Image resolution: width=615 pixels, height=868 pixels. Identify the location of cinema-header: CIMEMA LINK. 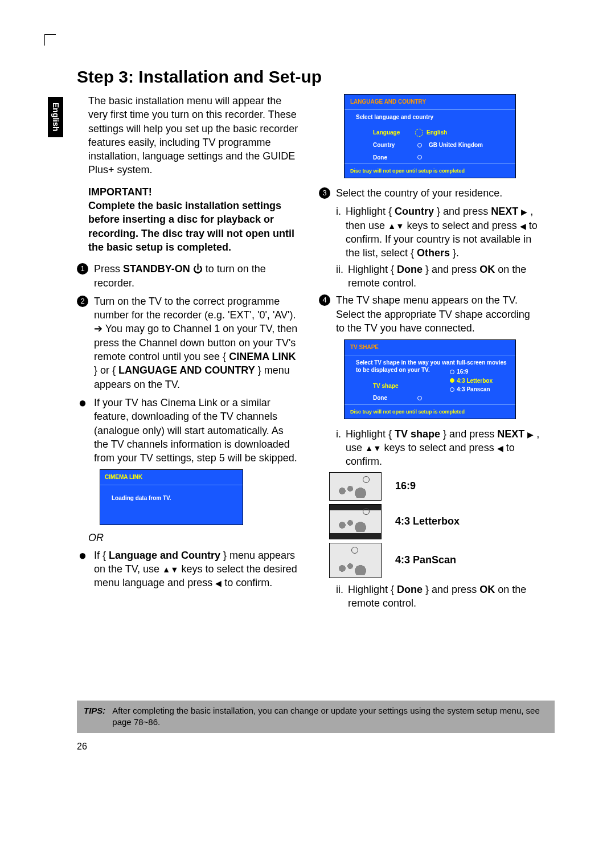
(171, 477).